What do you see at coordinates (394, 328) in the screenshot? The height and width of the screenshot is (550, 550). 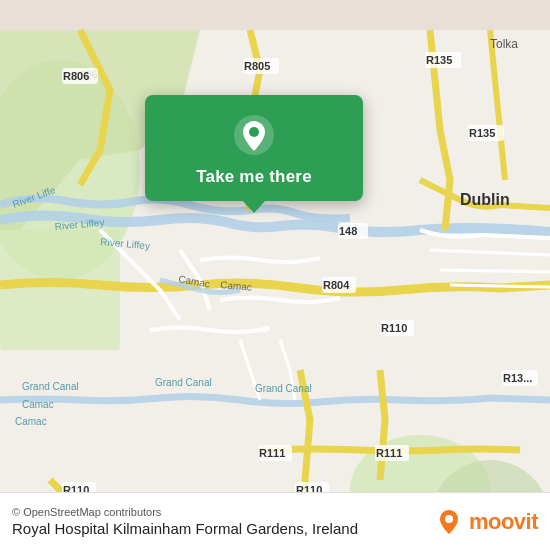 I see `svg-text: R110` at bounding box center [394, 328].